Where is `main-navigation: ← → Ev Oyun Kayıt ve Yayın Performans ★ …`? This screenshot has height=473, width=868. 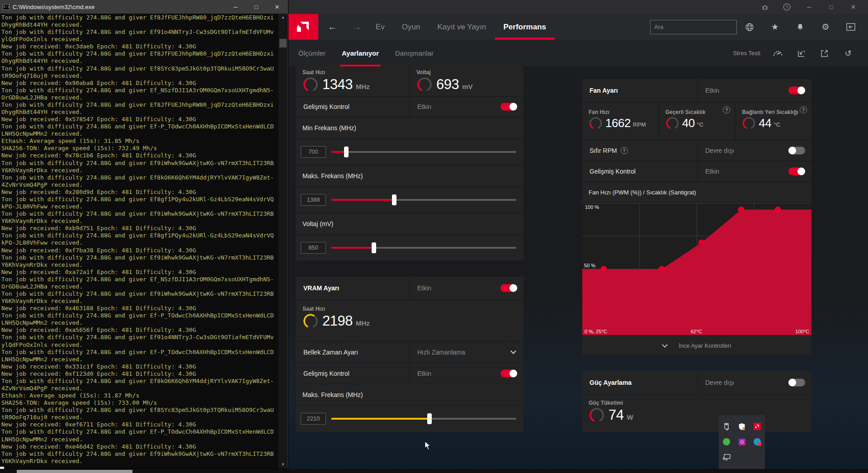 main-navigation: ← → Ev Oyun Kayıt ve Yayın Performans ★ … is located at coordinates (578, 27).